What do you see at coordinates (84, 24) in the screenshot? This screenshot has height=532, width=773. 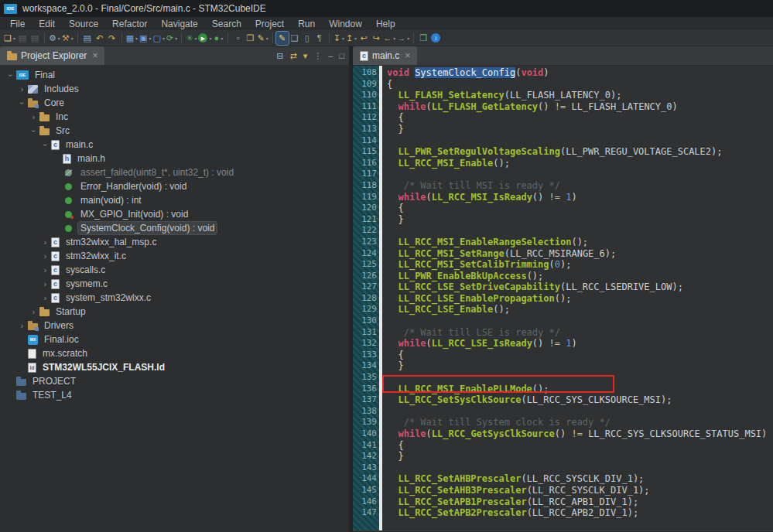 I see `menu-source: Source` at bounding box center [84, 24].